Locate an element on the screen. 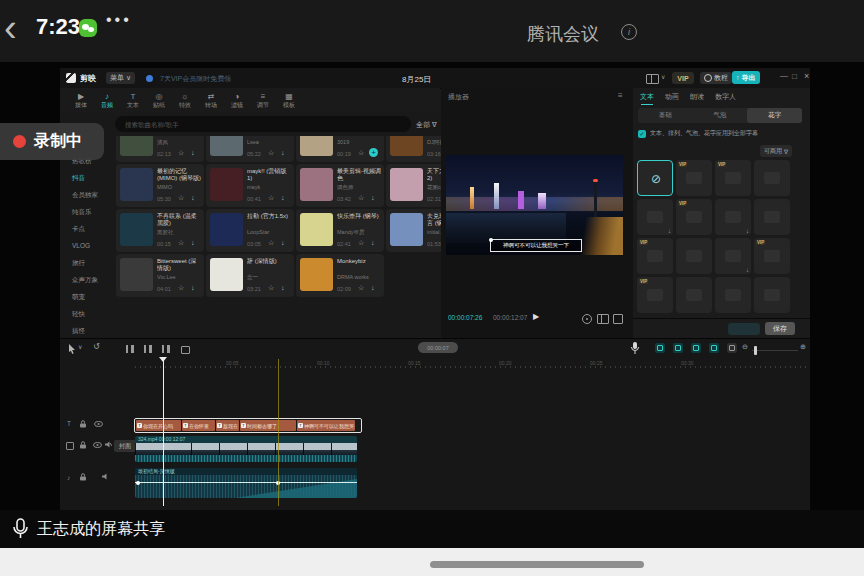 The width and height of the screenshot is (864, 576). vip-badge: VIP is located at coordinates (683, 78).